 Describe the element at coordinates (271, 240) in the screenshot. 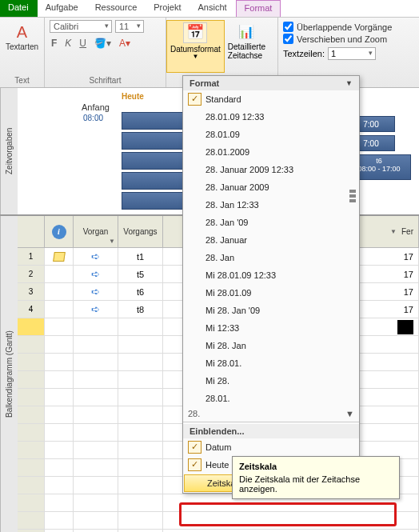

I see `dd-item-dateformat: 28. Januar` at that location.